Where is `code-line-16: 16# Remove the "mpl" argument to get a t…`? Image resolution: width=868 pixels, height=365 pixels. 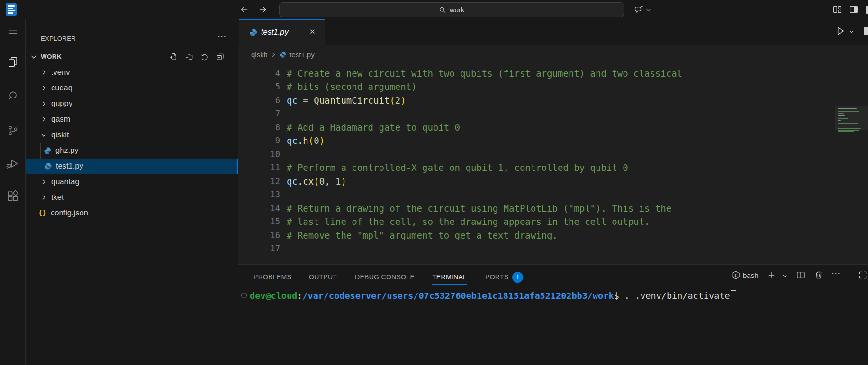
code-line-16: 16# Remove the "mpl" argument to get a t… is located at coordinates (553, 236).